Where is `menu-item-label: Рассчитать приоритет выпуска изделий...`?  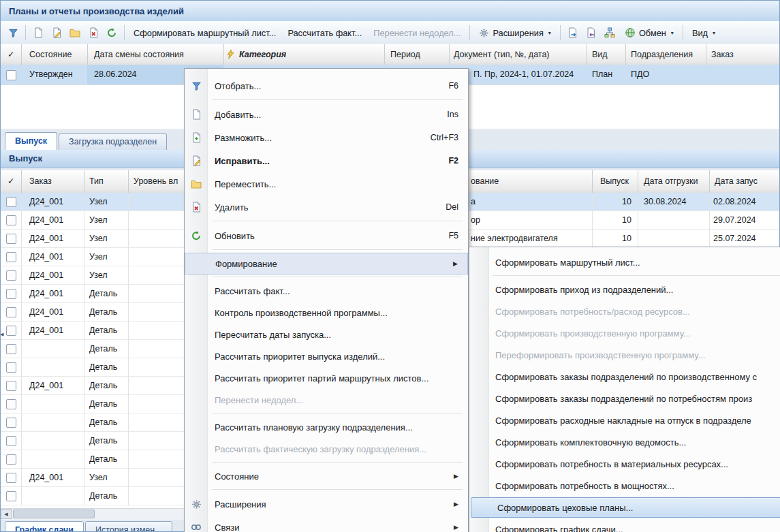
menu-item-label: Рассчитать приоритет выпуска изделий... is located at coordinates (300, 357).